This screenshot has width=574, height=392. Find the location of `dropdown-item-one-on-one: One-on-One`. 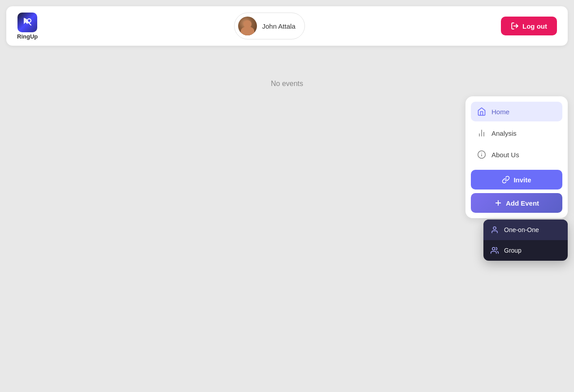

dropdown-item-one-on-one: One-on-One is located at coordinates (526, 230).